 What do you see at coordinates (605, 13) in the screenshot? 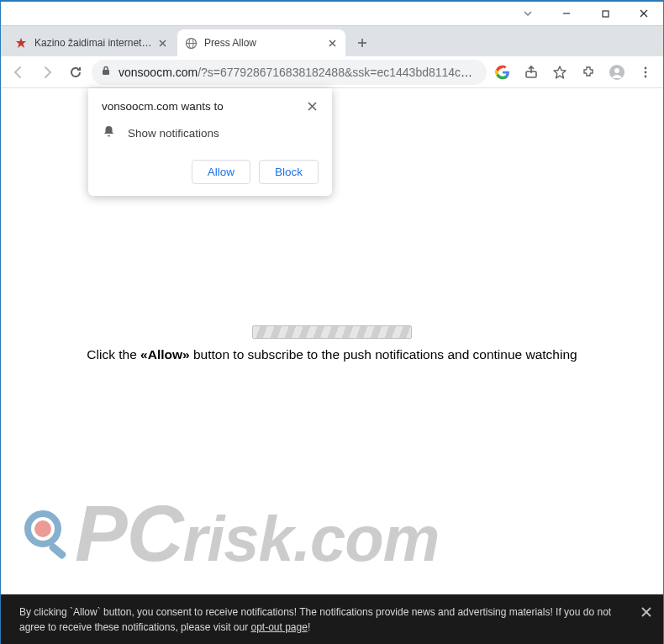
I see `window-maximize-button` at bounding box center [605, 13].